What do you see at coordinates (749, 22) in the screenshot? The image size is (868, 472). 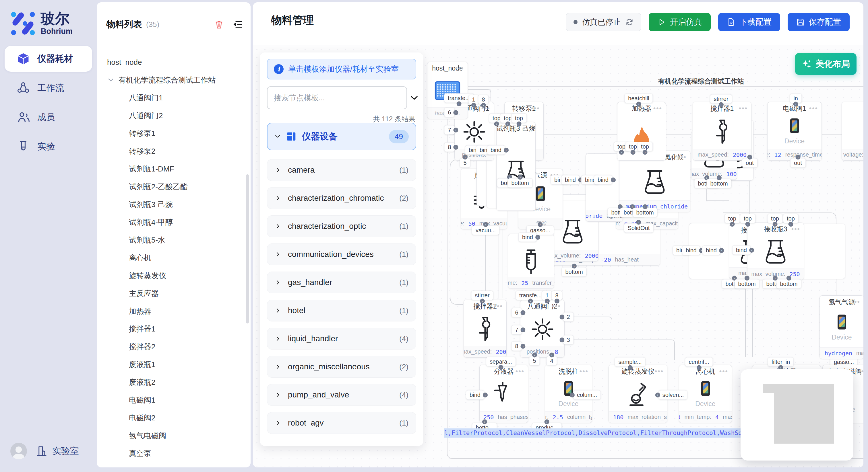 I see `download-config-button: 下载配置` at bounding box center [749, 22].